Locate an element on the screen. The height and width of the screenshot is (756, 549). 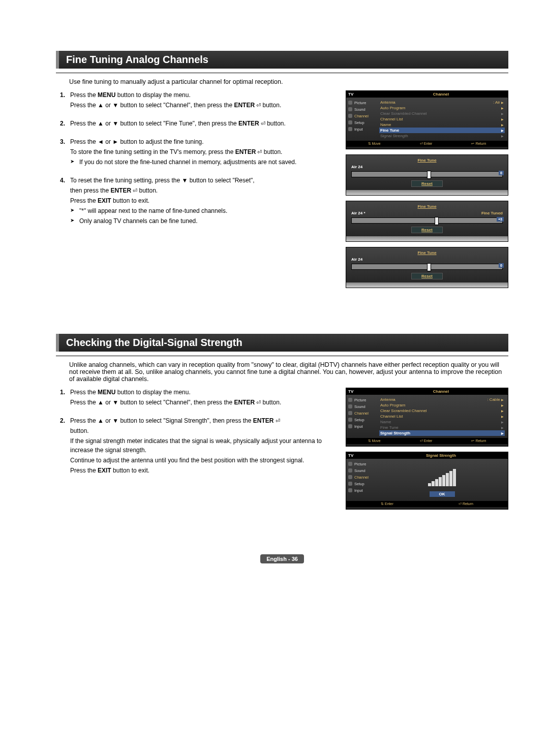
tv-menu-row: Antenna: Cable is located at coordinates (442, 399).